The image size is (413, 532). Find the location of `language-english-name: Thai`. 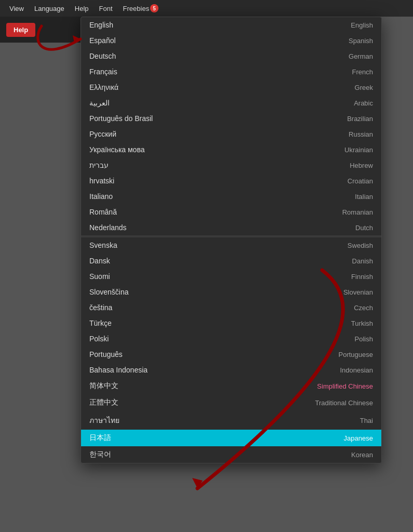

language-english-name: Thai is located at coordinates (367, 421).